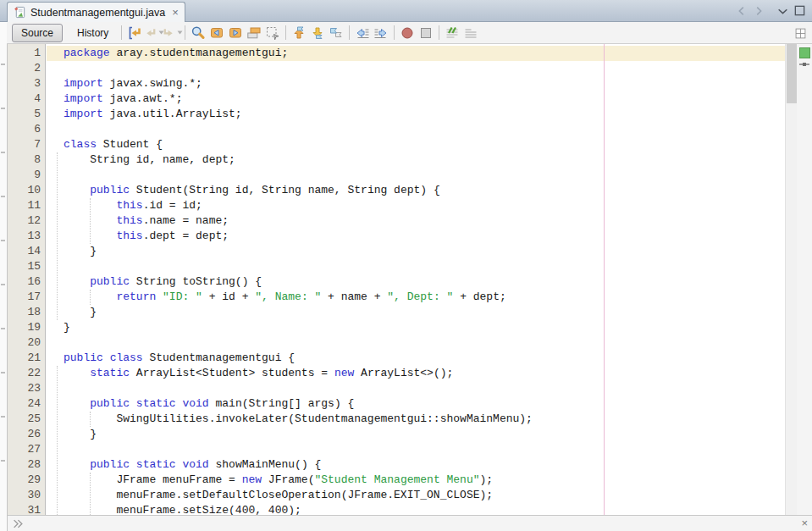 Image resolution: width=812 pixels, height=531 pixels. What do you see at coordinates (217, 33) in the screenshot?
I see `find-previous-occurrence-icon` at bounding box center [217, 33].